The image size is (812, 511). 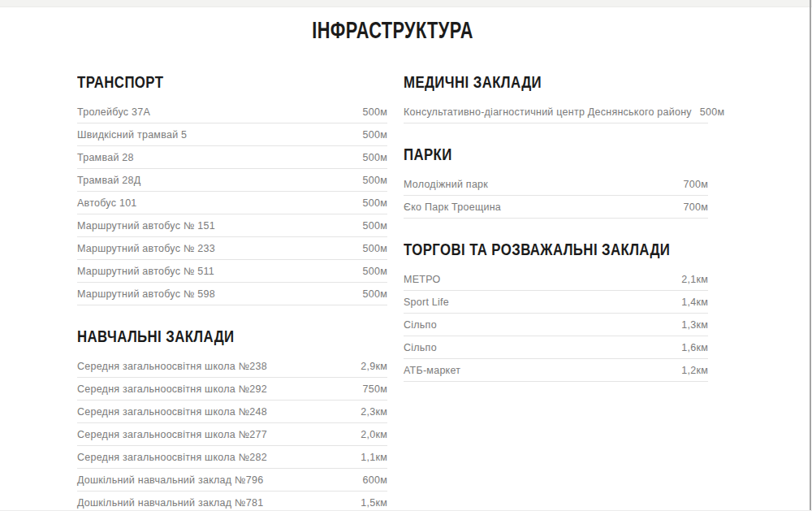 What do you see at coordinates (107, 203) in the screenshot?
I see `row-label: Автобус 101` at bounding box center [107, 203].